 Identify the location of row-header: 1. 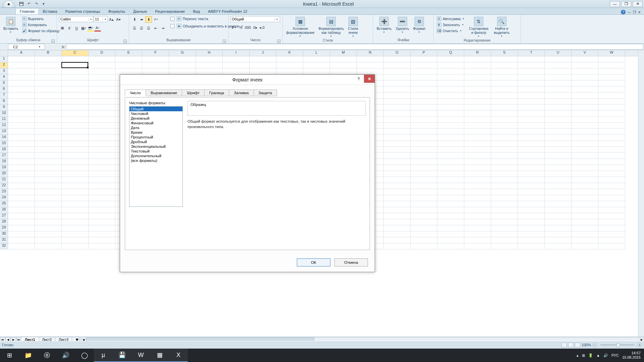
(4, 59).